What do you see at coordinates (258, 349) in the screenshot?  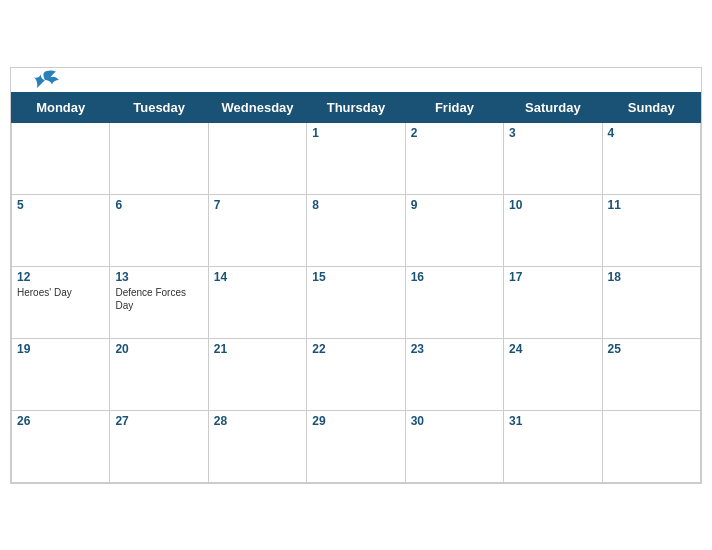 I see `day-number: 21` at bounding box center [258, 349].